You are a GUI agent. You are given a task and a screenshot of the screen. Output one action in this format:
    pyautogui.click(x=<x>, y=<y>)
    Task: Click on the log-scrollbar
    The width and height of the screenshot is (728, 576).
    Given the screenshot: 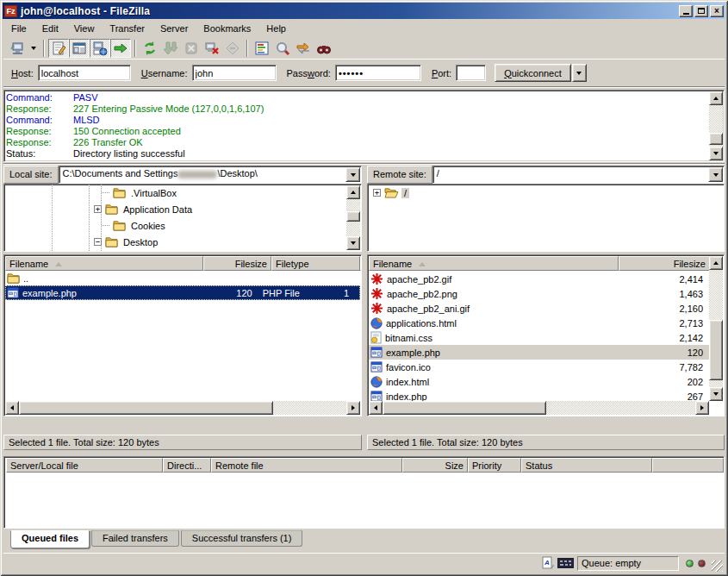 What is the action you would take?
    pyautogui.click(x=716, y=126)
    